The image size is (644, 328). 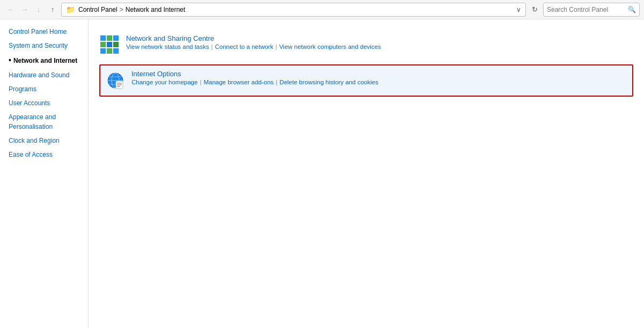 What do you see at coordinates (330, 47) in the screenshot?
I see `view-computers-link: View network computers and devices` at bounding box center [330, 47].